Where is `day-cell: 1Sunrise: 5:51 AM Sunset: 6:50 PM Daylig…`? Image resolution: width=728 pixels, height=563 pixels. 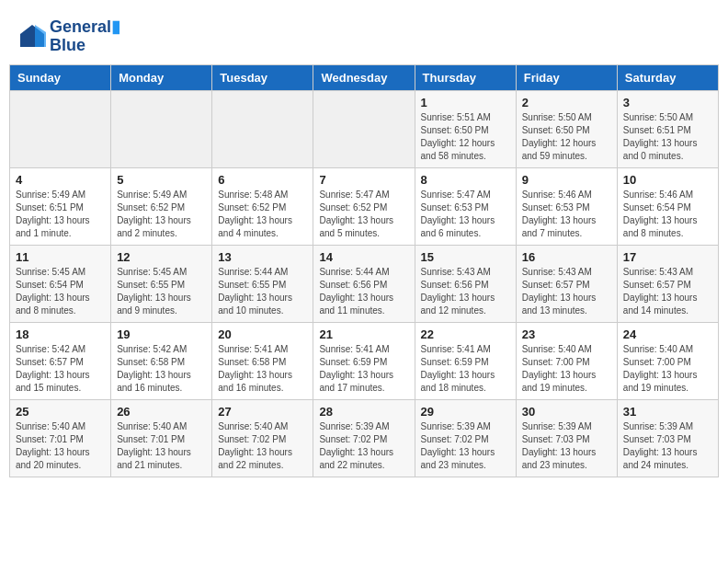 day-cell: 1Sunrise: 5:51 AM Sunset: 6:50 PM Daylig… is located at coordinates (465, 129).